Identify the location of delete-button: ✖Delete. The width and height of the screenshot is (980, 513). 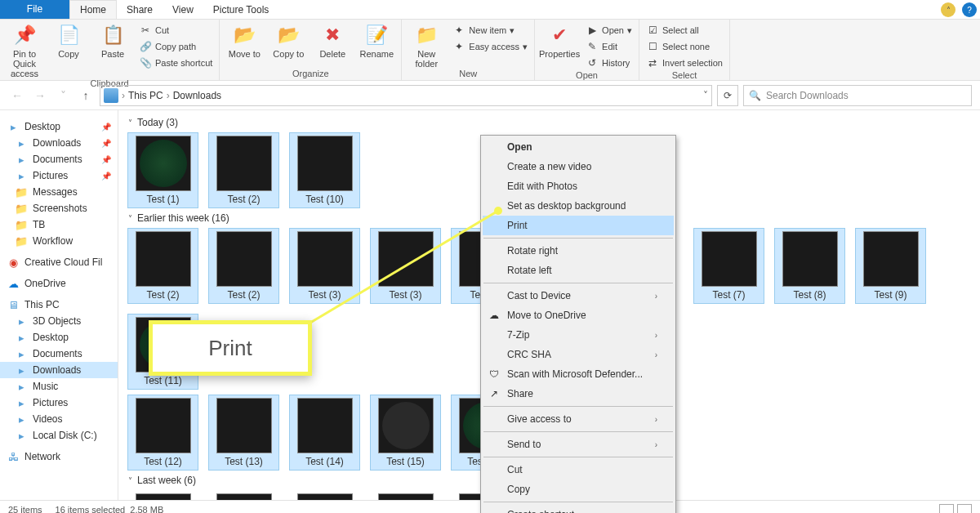
(332, 40).